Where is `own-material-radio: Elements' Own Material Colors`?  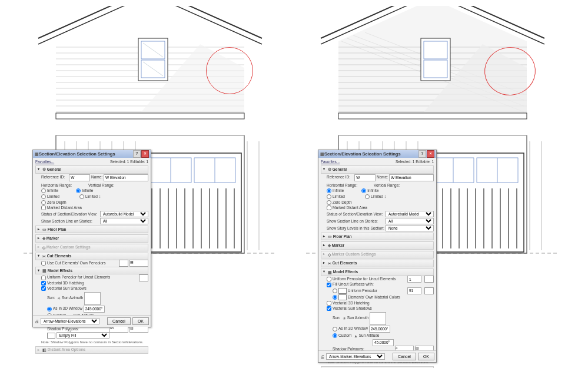 own-material-radio: Elements' Own Material Colors is located at coordinates (366, 297).